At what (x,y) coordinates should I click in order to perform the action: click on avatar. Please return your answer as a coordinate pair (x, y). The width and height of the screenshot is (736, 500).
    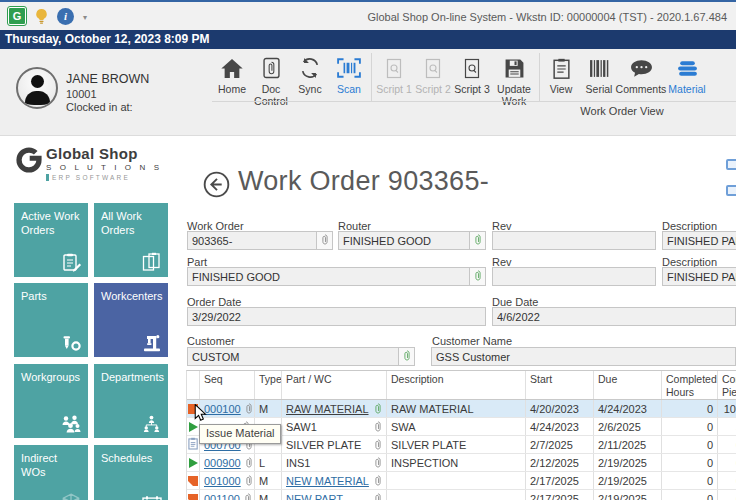
    Looking at the image, I should click on (37, 88).